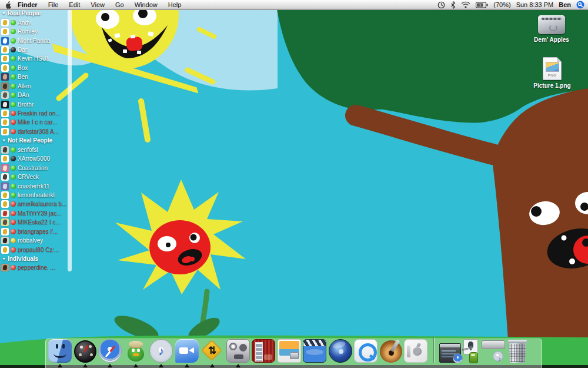  What do you see at coordinates (175, 5) in the screenshot?
I see `menu-help: Help` at bounding box center [175, 5].